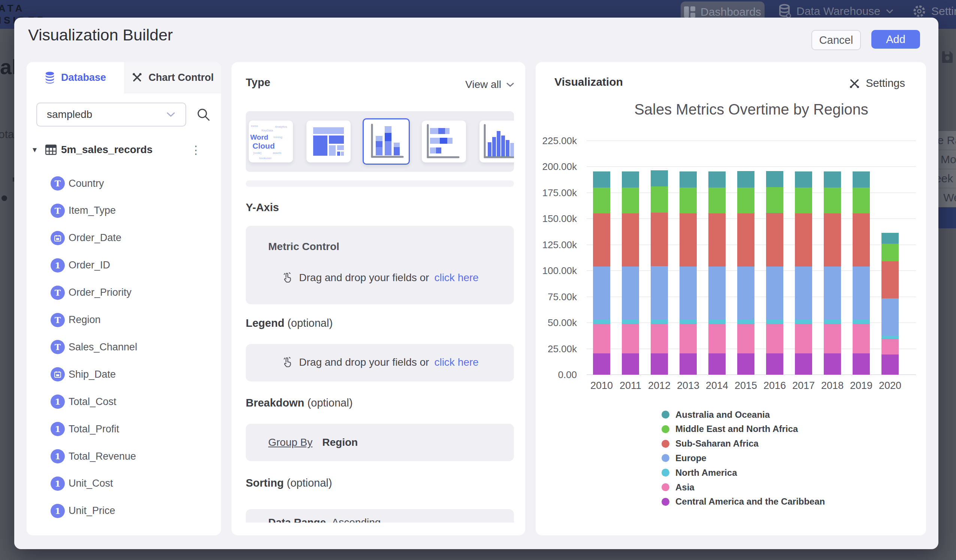 This screenshot has height=560, width=956. What do you see at coordinates (743, 502) in the screenshot?
I see `legend-item: Central America and the Caribbean` at bounding box center [743, 502].